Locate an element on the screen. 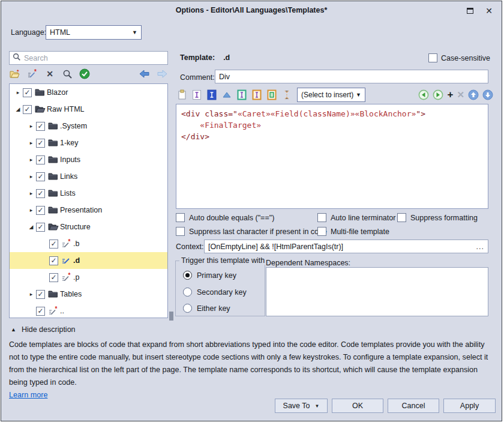  secondary-key-radio is located at coordinates (187, 292).